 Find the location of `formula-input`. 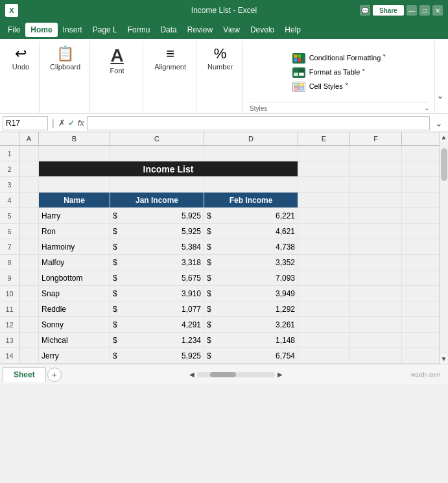

formula-input is located at coordinates (258, 123).